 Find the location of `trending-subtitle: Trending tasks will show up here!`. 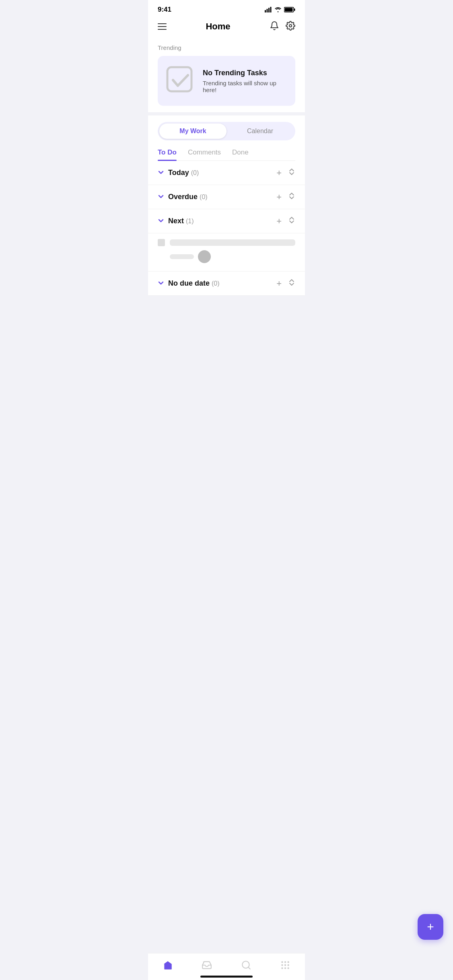

trending-subtitle: Trending tasks will show up here! is located at coordinates (245, 86).